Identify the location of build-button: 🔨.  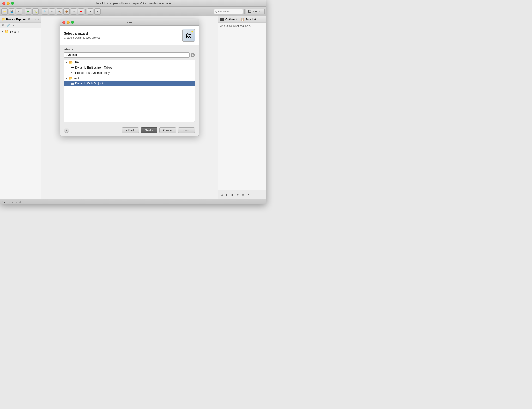
(59, 12).